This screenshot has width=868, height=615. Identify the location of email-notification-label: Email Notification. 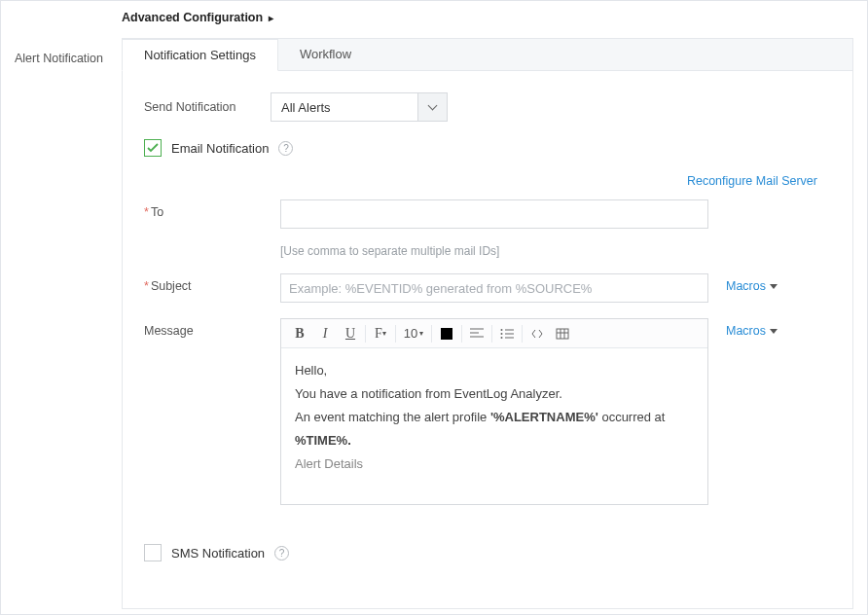
(220, 148).